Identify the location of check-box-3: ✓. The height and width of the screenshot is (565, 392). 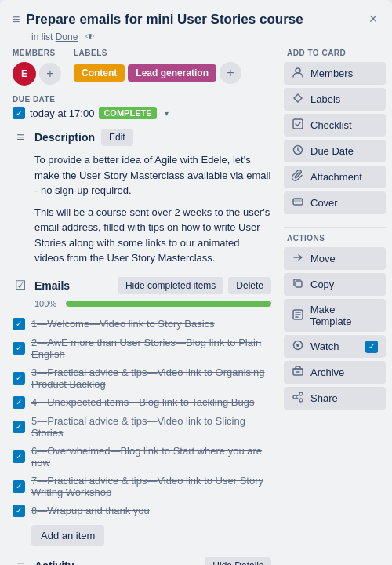
(19, 378).